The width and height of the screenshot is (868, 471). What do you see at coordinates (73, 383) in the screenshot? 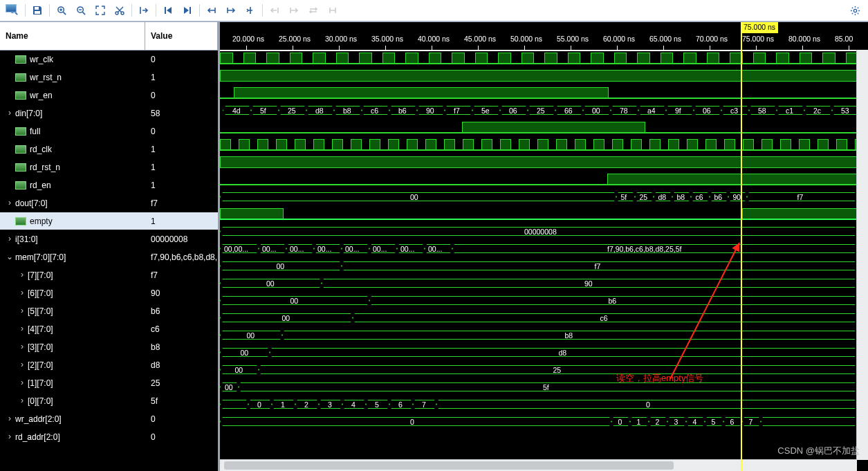
I see `signal-name-row: ›[1][7:0]` at bounding box center [73, 383].